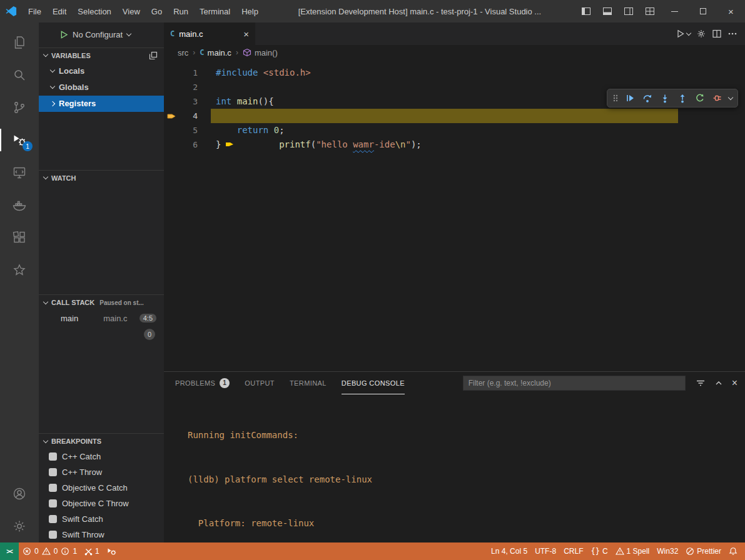 Image resolution: width=745 pixels, height=560 pixels. I want to click on restart-button, so click(700, 98).